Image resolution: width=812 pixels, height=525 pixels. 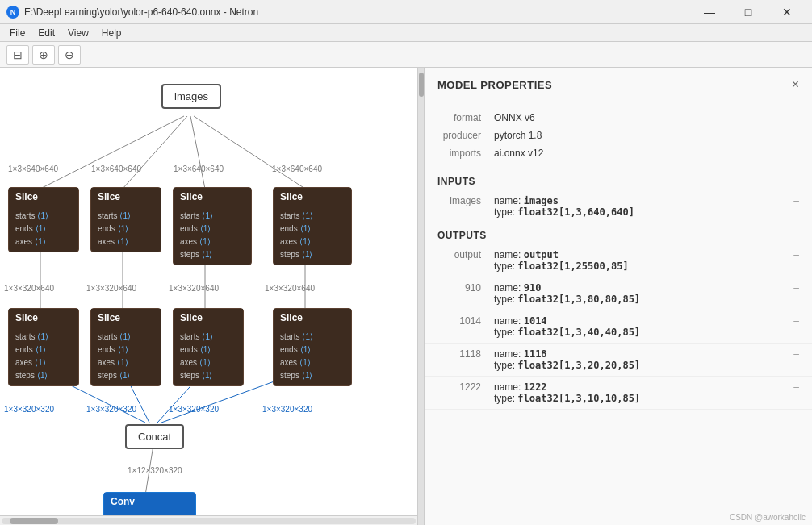 I want to click on producer-label: producer, so click(x=466, y=135).